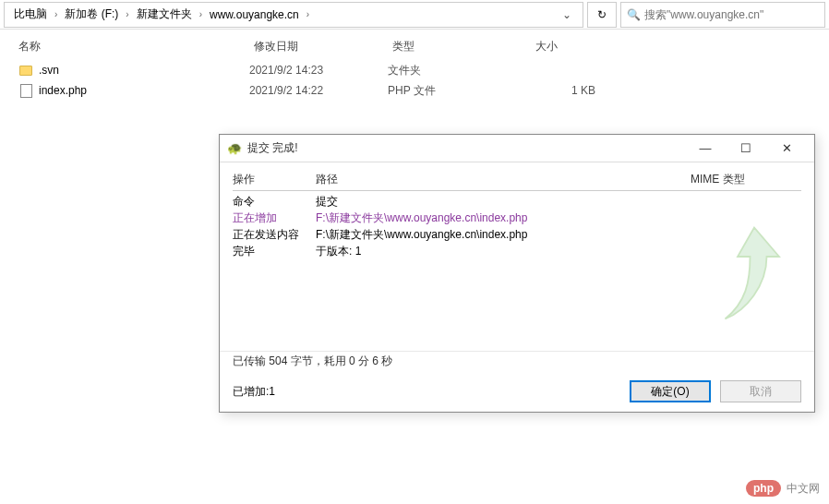  Describe the element at coordinates (294, 15) in the screenshot. I see `breadcrumb: 比电脑 › 新加卷 (F:) › 新建文件夹 › www.ouyangke.cn…` at that location.